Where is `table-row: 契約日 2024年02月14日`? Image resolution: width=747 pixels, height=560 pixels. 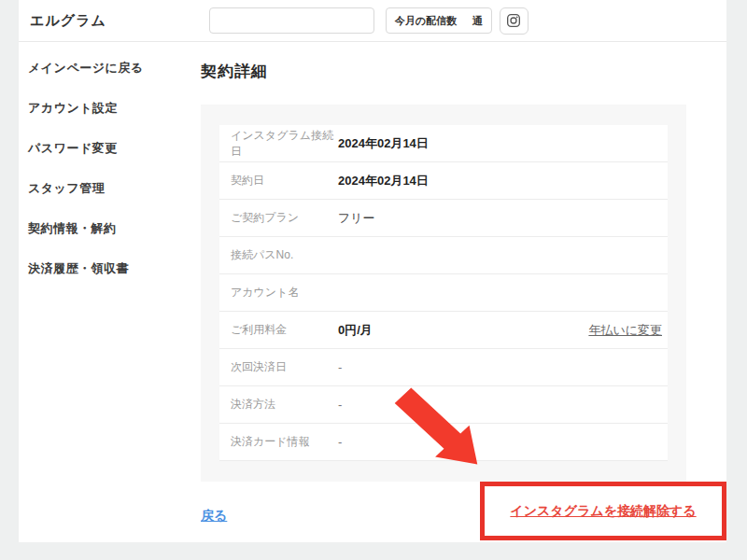
table-row: 契約日 2024年02月14日 is located at coordinates (444, 181).